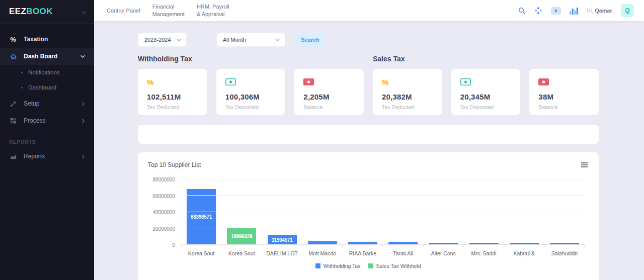 The height and width of the screenshot is (280, 644). I want to click on logo-part-2: BOOK, so click(39, 11).